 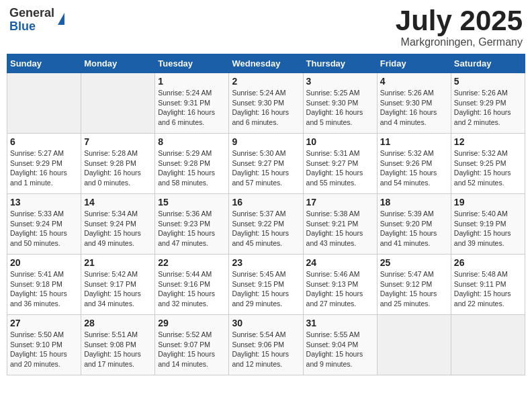 I want to click on day-number: 25, so click(x=414, y=263).